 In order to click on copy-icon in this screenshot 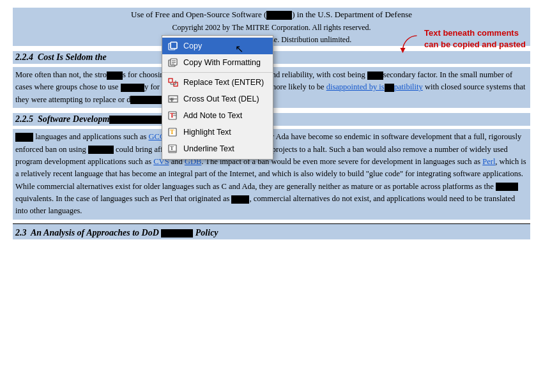, I will do `click(173, 46)`.